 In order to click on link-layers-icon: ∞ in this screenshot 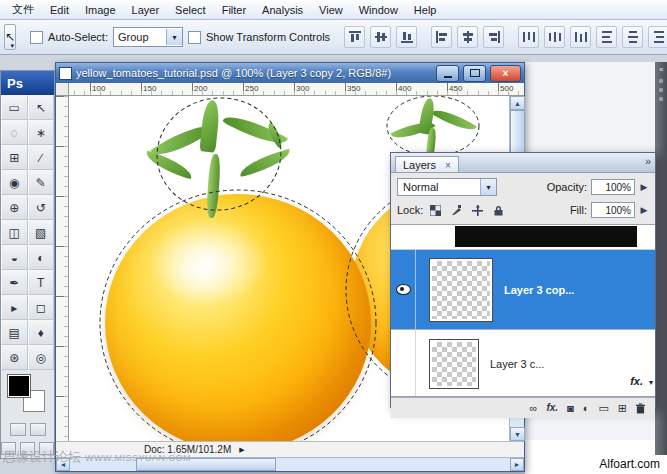, I will do `click(534, 408)`.